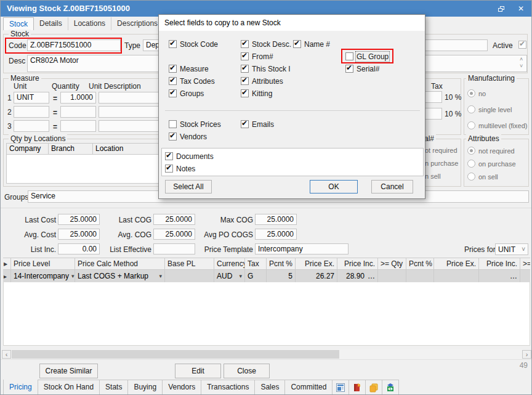 This screenshot has height=395, width=532. I want to click on attributes-radio-on-sell: on sell, so click(483, 176).